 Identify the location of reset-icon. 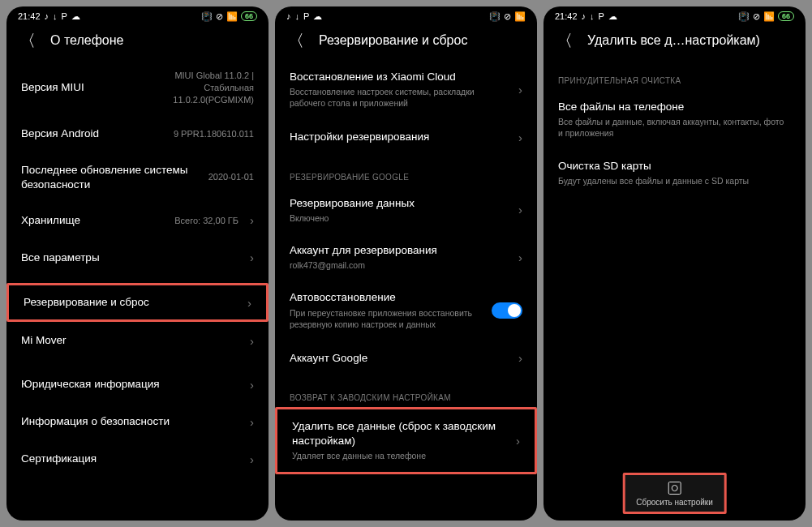
(675, 488).